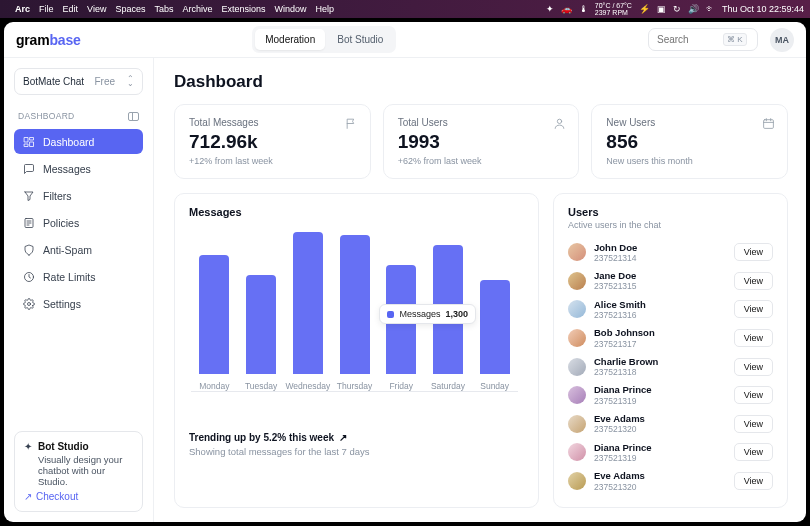 The height and width of the screenshot is (526, 810). I want to click on bar-label: Saturday, so click(448, 386).